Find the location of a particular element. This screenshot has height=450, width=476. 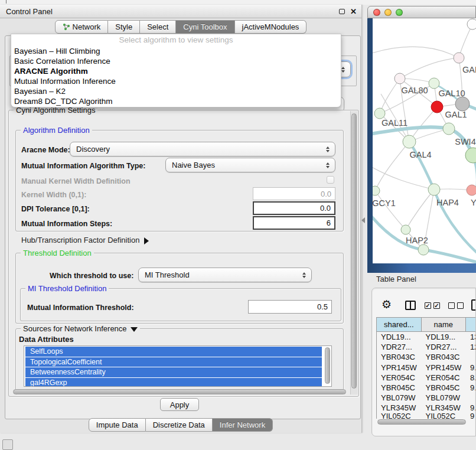

minimize-traffic-light-icon is located at coordinates (388, 12).